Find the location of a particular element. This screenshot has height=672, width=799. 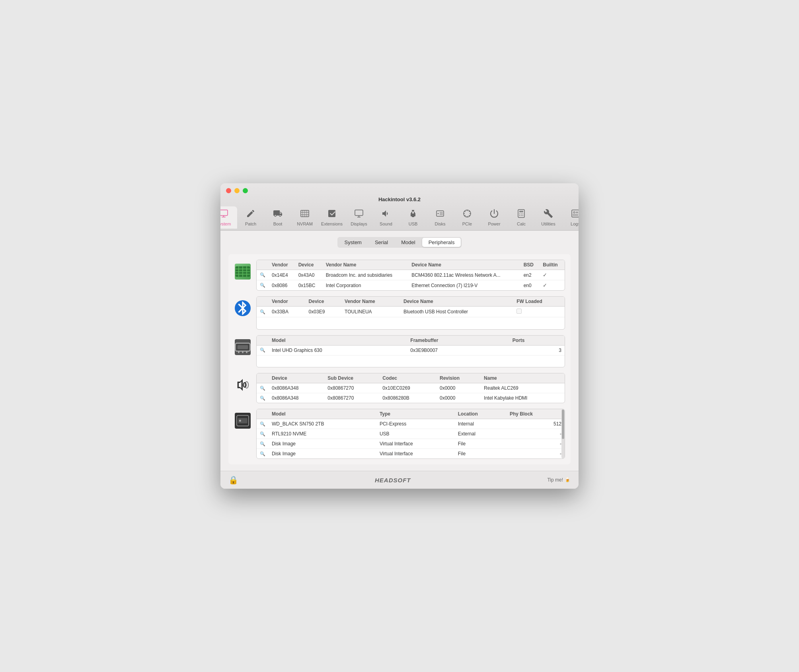

audio-col-subdevice: Sub Device is located at coordinates (352, 379).